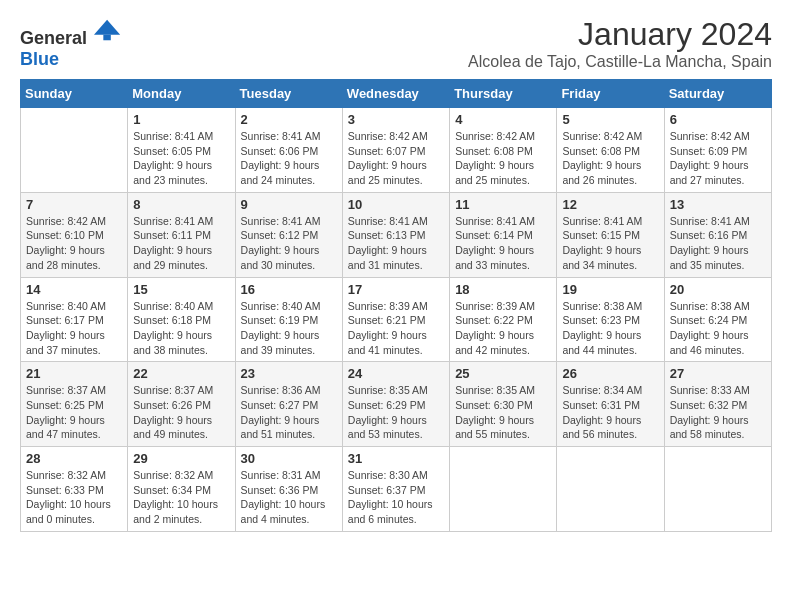 Image resolution: width=792 pixels, height=612 pixels. What do you see at coordinates (610, 120) in the screenshot?
I see `day-number: 5` at bounding box center [610, 120].